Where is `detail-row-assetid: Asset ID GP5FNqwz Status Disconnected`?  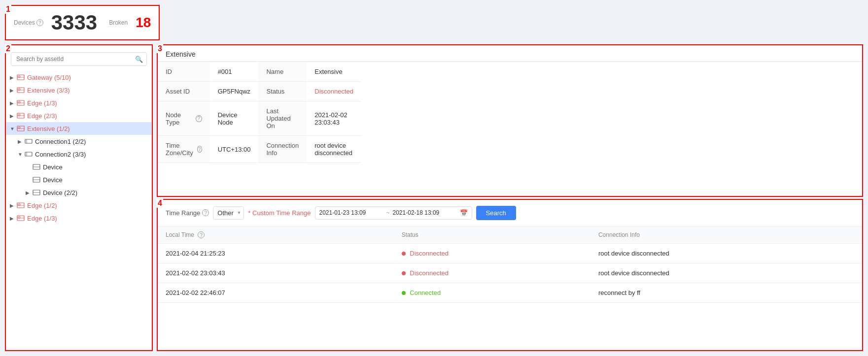
detail-row-assetid: Asset ID GP5FNqwz Status Disconnected is located at coordinates (259, 92).